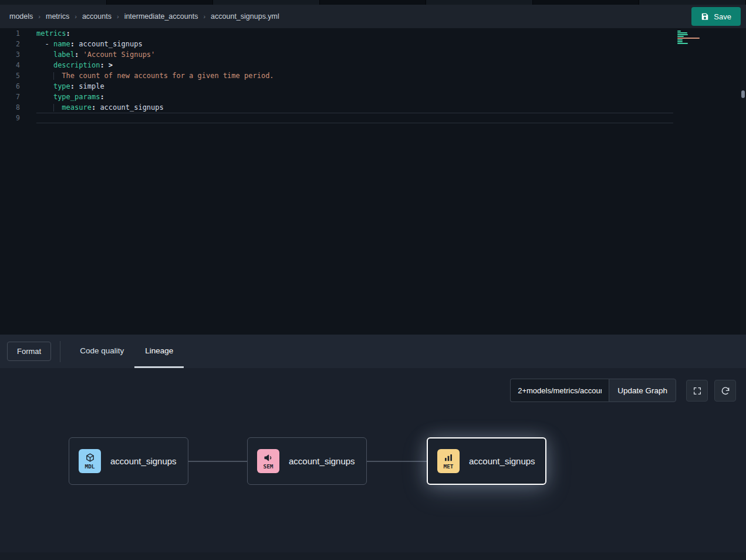  Describe the element at coordinates (10, 33) in the screenshot. I see `line-number: 1` at that location.